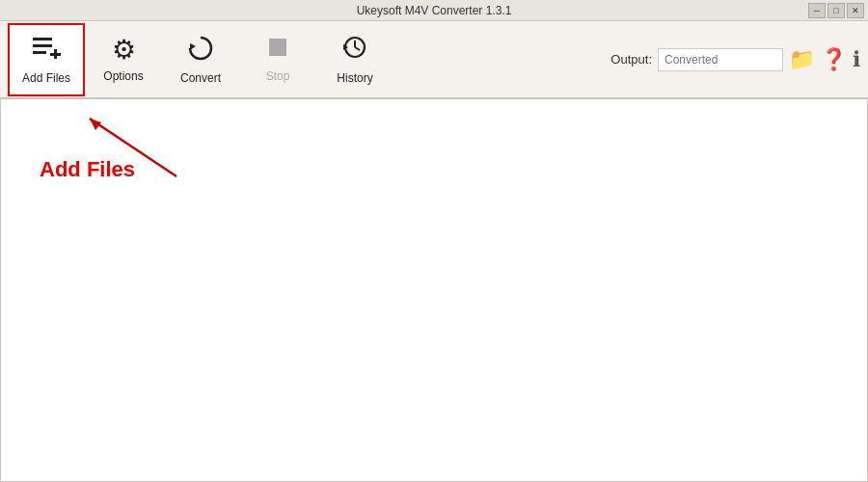  Describe the element at coordinates (123, 50) in the screenshot. I see `gear-icon: ⚙` at that location.